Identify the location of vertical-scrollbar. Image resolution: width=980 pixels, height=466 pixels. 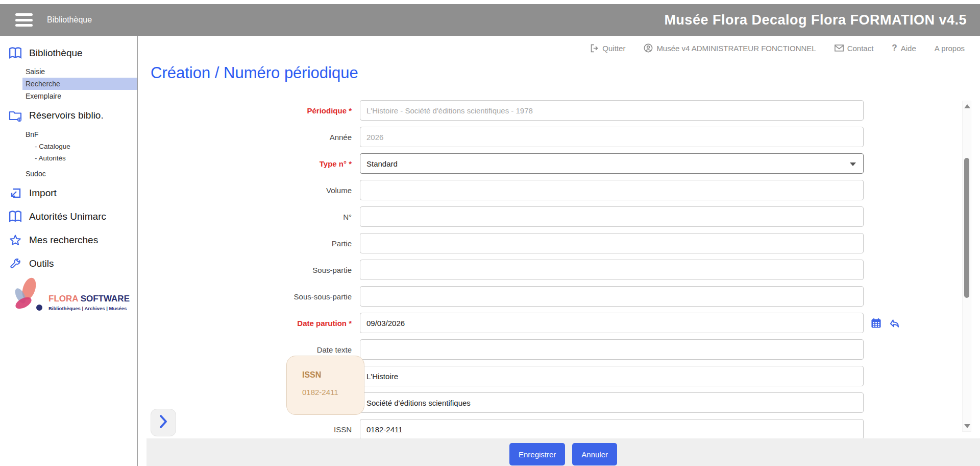
(967, 266).